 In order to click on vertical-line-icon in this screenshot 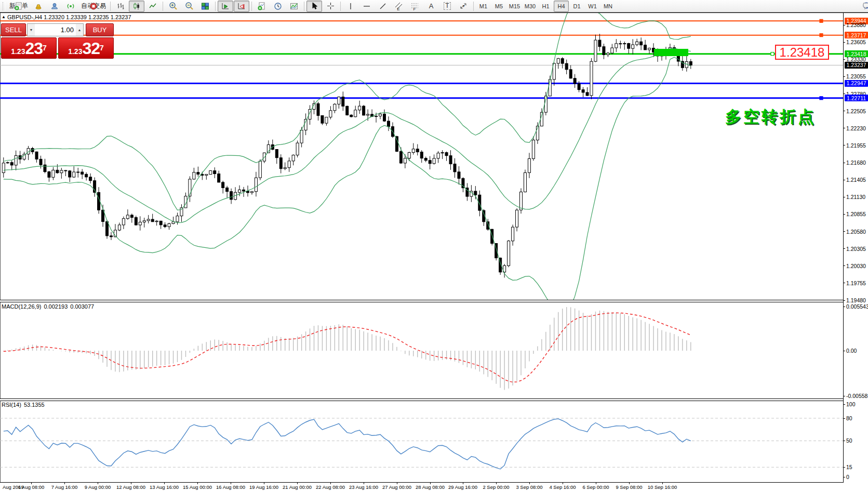, I will do `click(351, 6)`.